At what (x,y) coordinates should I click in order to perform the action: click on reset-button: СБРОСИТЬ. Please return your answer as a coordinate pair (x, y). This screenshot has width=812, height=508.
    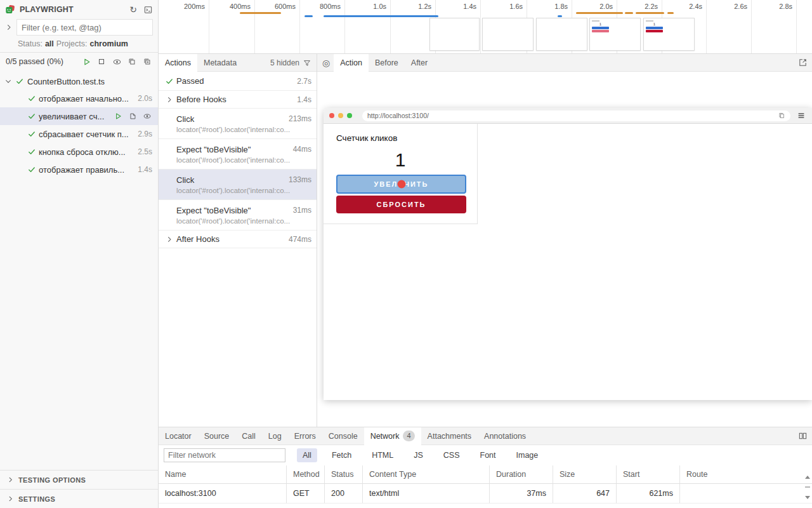
    Looking at the image, I should click on (401, 204).